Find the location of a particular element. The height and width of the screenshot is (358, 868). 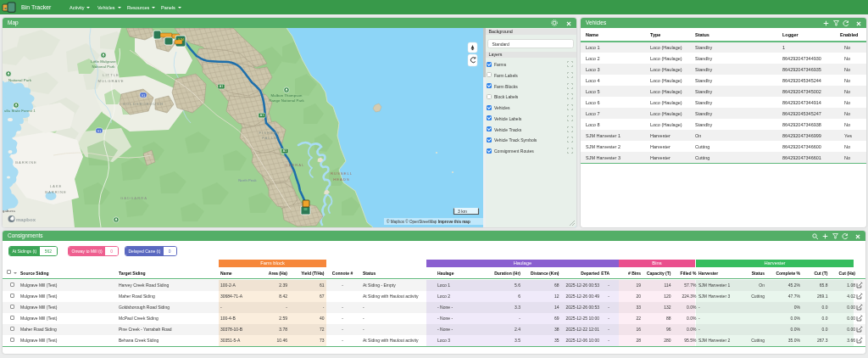

svg-text:© Mapbox © OpenStreetMap Impro: © Mapbox © OpenStreetMap Improve this ma… is located at coordinates (429, 221).